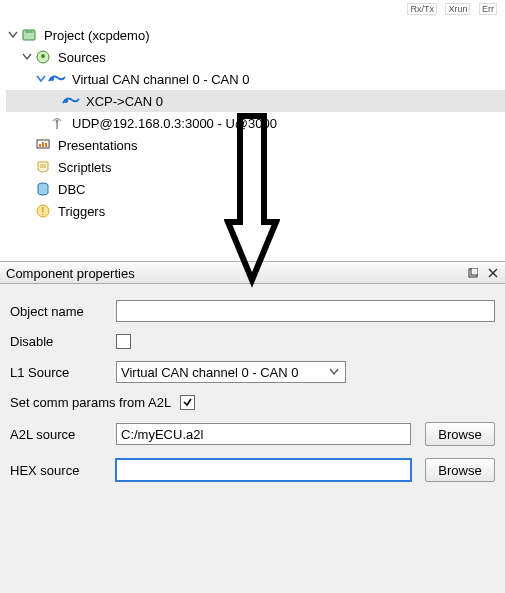 Image resolution: width=505 pixels, height=593 pixels. Describe the element at coordinates (57, 123) in the screenshot. I see `network-antenna-icon` at that location.